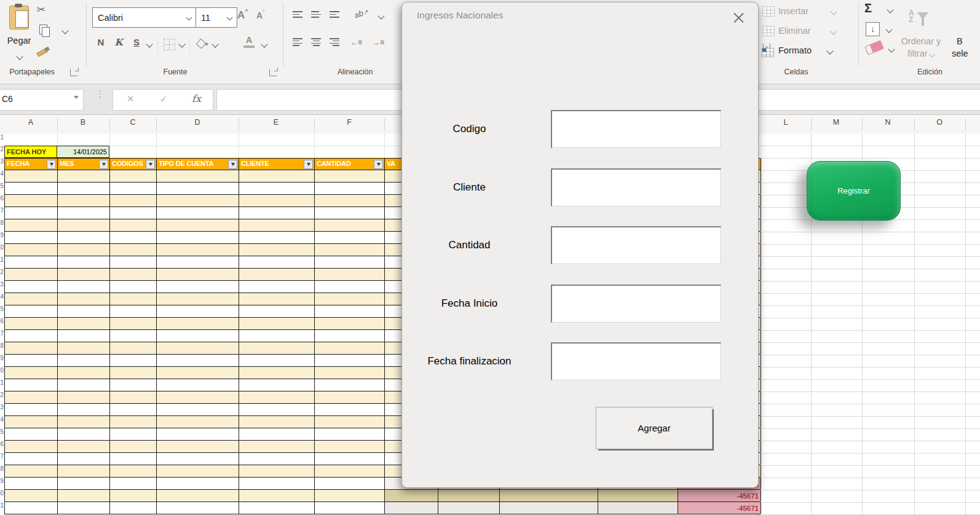 This screenshot has width=980, height=515. I want to click on row-header-25: 25, so click(2, 434).